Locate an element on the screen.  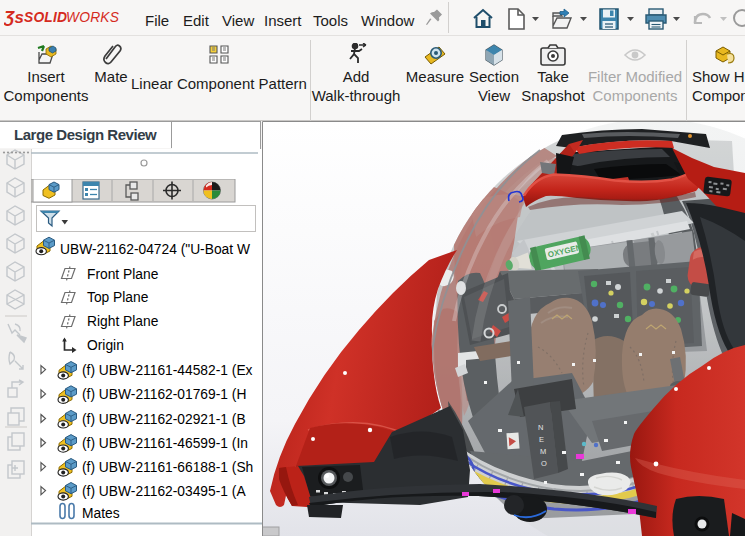
svg-text: (f) UBW-21161-46599-1 (In is located at coordinates (165, 444).